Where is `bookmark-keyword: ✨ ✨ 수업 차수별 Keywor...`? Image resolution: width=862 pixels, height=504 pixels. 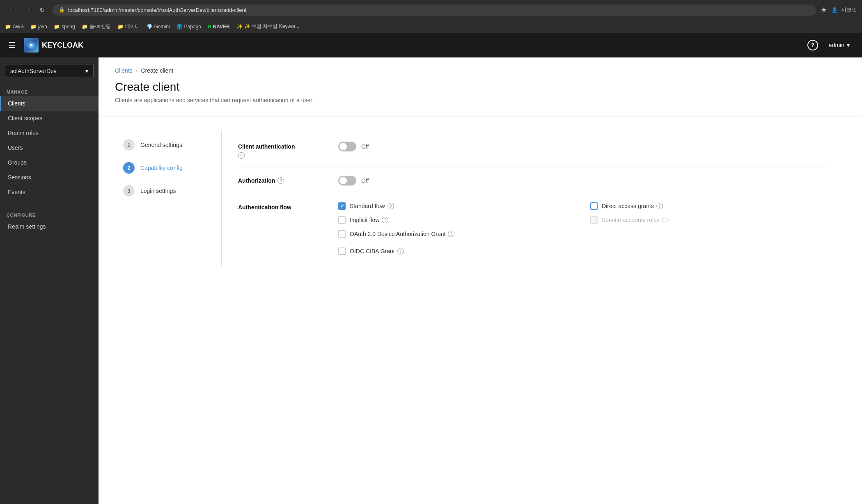 bookmark-keyword: ✨ ✨ 수업 차수별 Keywor... is located at coordinates (268, 26).